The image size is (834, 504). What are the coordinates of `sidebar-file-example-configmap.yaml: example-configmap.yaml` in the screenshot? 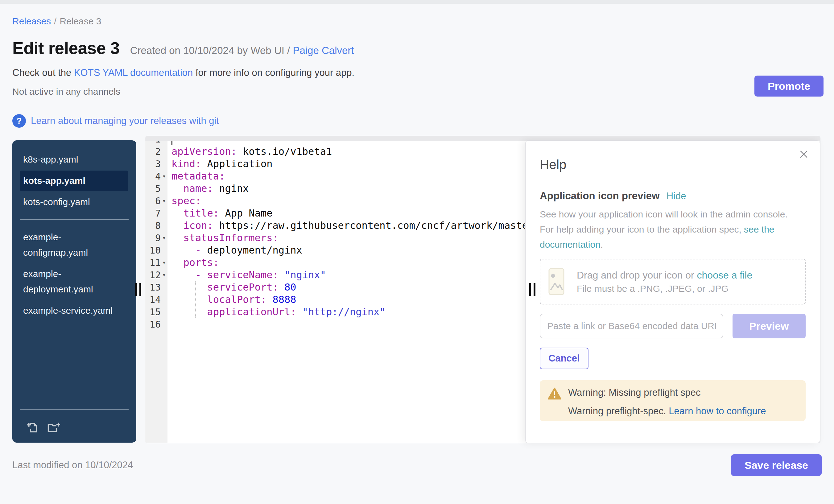 It's located at (74, 245).